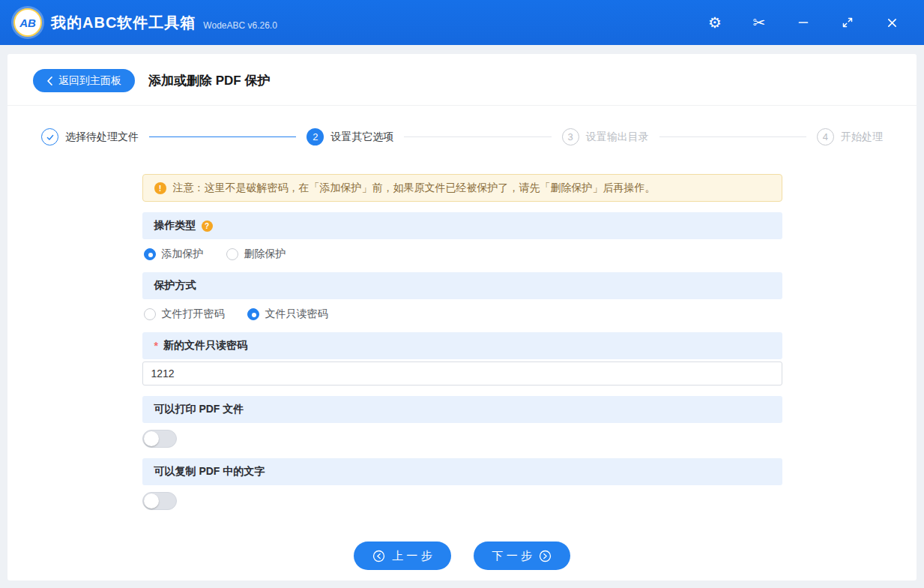 This screenshot has width=924, height=588. I want to click on circle-arrow-right-icon, so click(546, 556).